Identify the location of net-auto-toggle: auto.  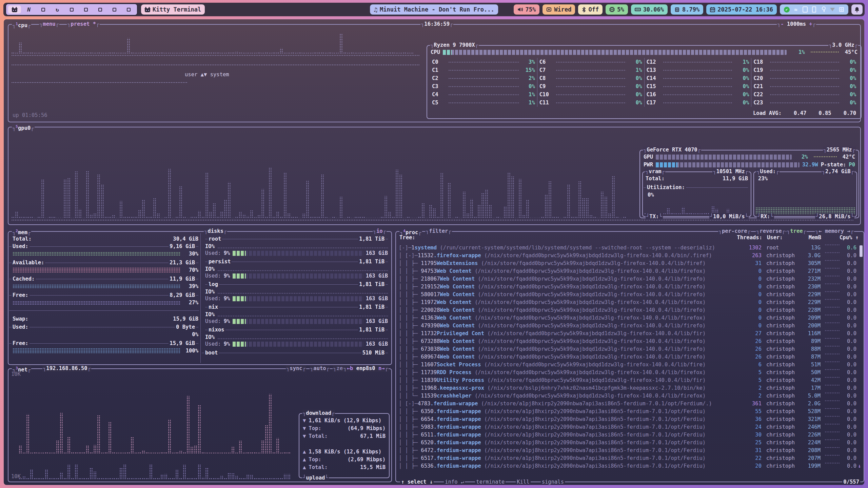
(320, 368).